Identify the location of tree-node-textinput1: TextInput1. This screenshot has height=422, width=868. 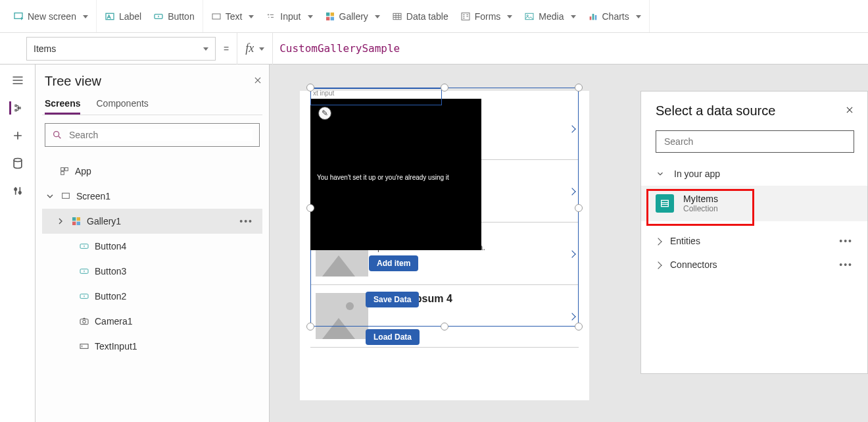
(153, 346).